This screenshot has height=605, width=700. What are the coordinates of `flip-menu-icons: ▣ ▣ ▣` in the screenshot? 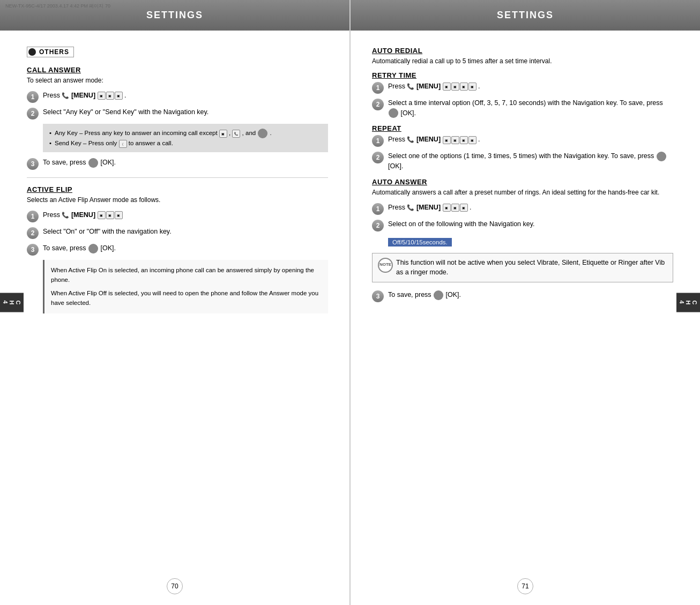 It's located at (110, 215).